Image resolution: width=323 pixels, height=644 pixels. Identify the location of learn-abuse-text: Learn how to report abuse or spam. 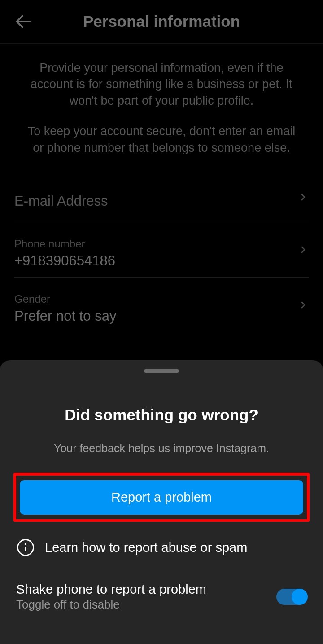
(146, 548).